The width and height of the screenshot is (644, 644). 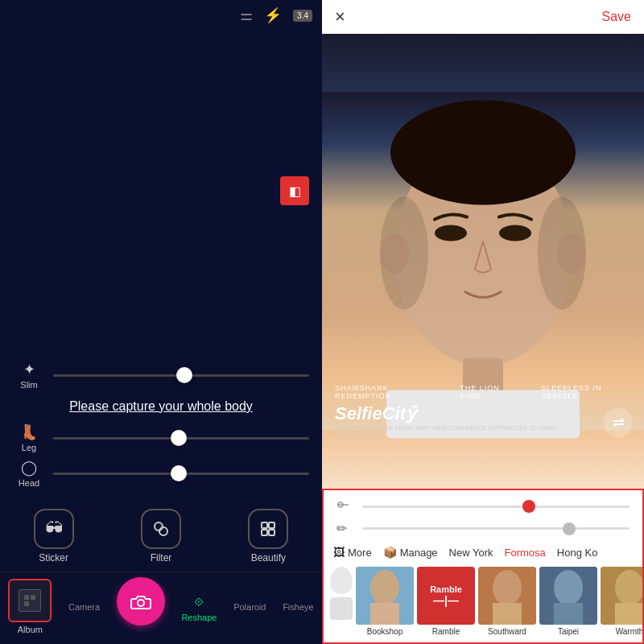 What do you see at coordinates (30, 601) in the screenshot?
I see `album-button` at bounding box center [30, 601].